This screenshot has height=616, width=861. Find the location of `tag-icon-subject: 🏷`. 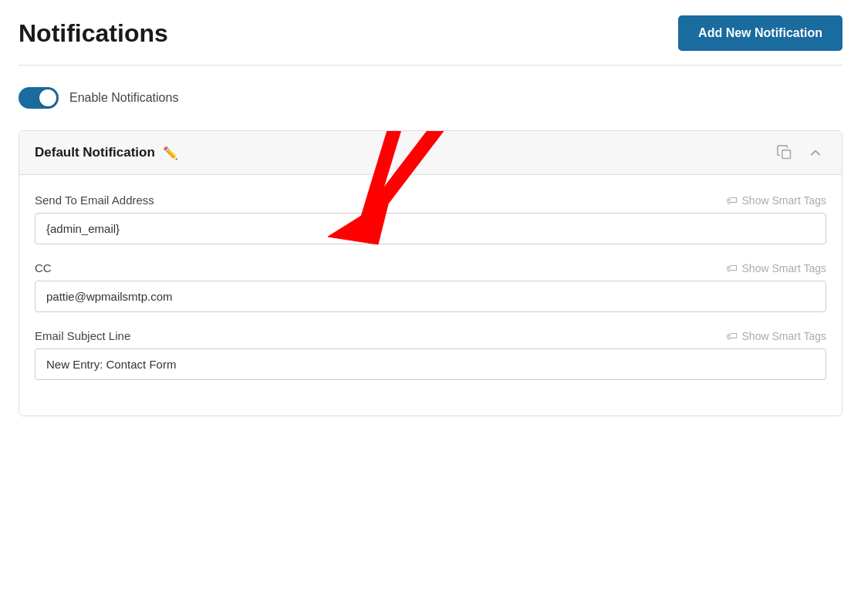

tag-icon-subject: 🏷 is located at coordinates (731, 336).